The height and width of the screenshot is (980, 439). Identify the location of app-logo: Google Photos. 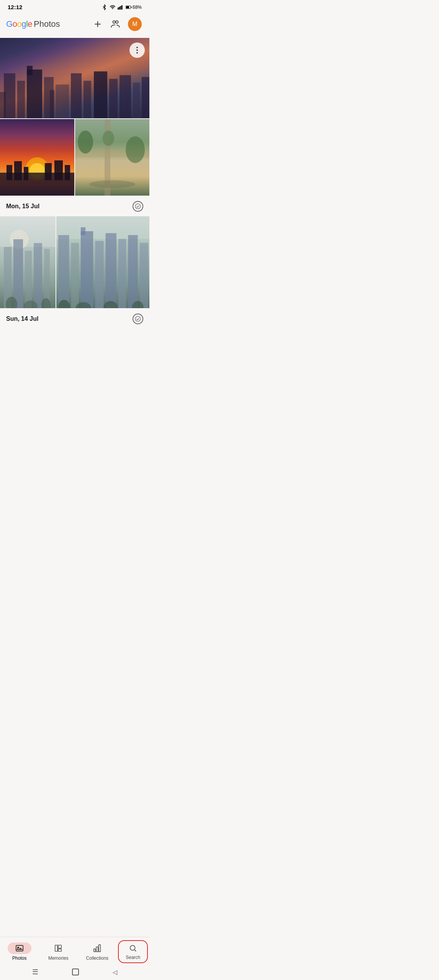
(33, 24).